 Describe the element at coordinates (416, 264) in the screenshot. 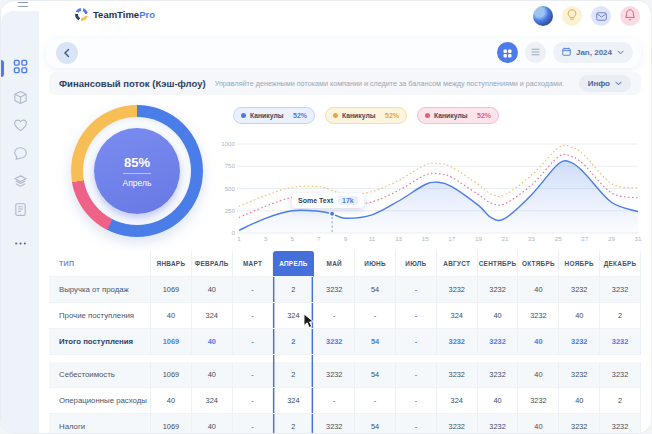

I see `table-header-month: ИЮЛЬ` at that location.